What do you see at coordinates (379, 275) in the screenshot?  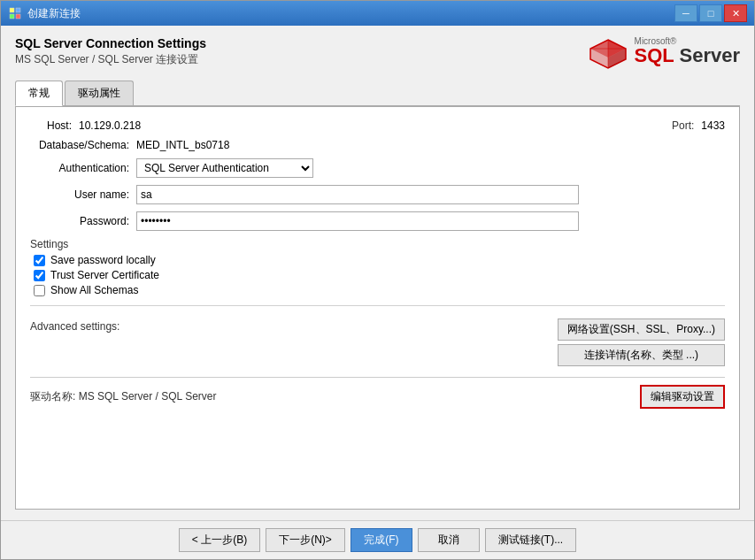 I see `trust-cert-row: Trust Server Certificate` at bounding box center [379, 275].